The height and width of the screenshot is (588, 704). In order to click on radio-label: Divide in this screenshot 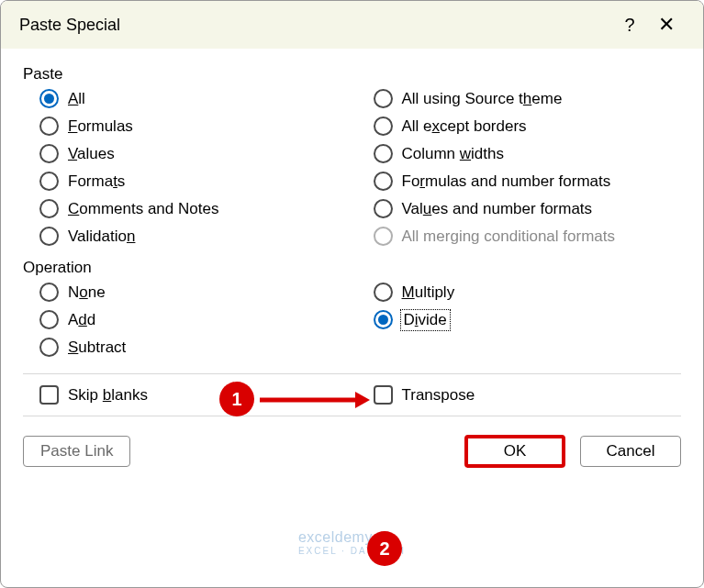, I will do `click(426, 320)`.